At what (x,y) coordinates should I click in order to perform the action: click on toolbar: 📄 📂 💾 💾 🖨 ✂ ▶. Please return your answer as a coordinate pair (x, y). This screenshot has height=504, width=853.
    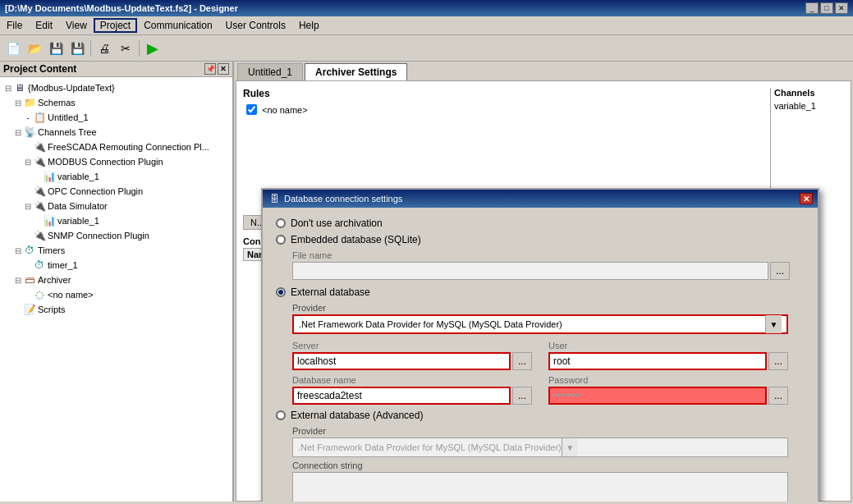
    Looking at the image, I should click on (427, 48).